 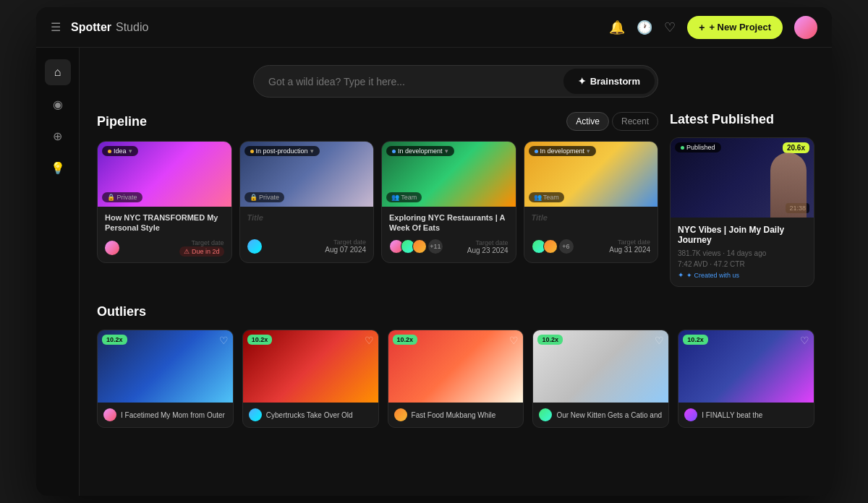 What do you see at coordinates (58, 168) in the screenshot?
I see `sidebar-item-ideas: 💡` at bounding box center [58, 168].